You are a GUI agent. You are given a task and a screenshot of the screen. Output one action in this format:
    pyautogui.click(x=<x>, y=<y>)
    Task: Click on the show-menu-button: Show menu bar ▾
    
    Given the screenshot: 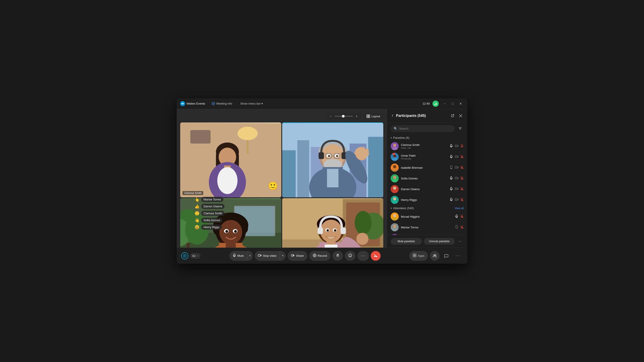 What is the action you would take?
    pyautogui.click(x=252, y=103)
    